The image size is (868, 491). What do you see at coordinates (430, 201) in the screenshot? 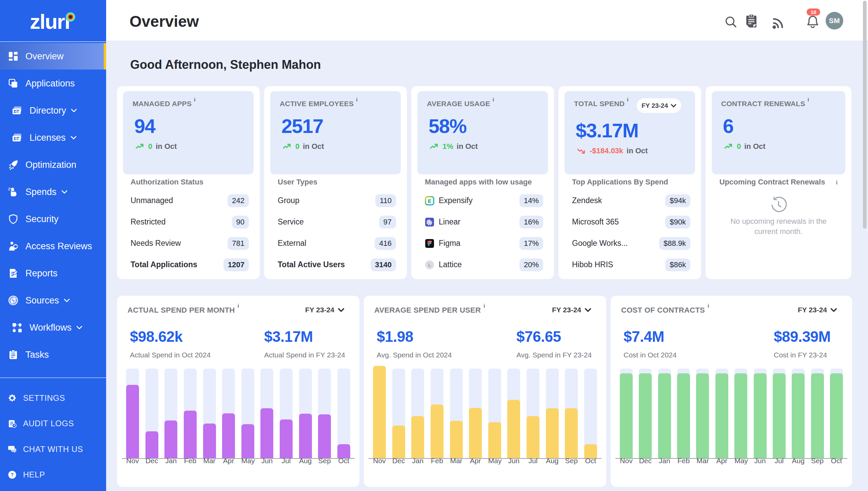
I see `svg-text: E` at bounding box center [430, 201].